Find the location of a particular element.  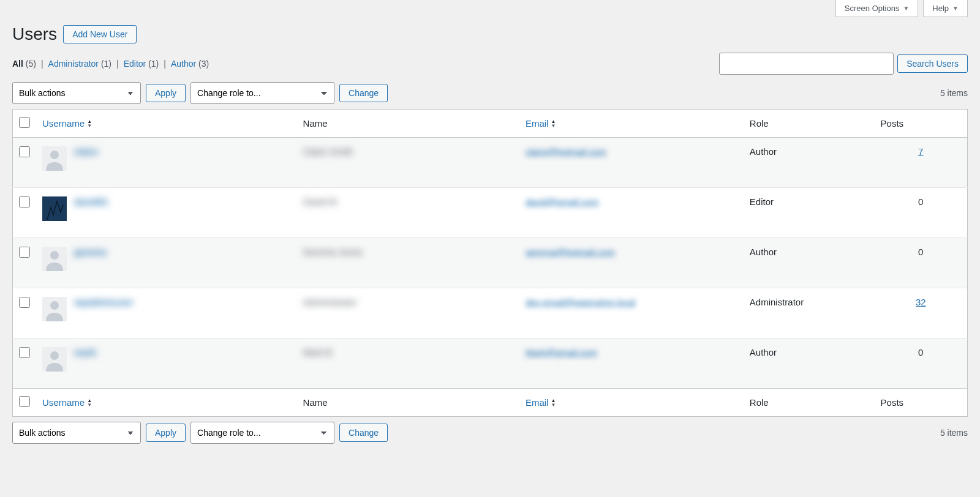

sort-email: Email▲▼ is located at coordinates (540, 124).